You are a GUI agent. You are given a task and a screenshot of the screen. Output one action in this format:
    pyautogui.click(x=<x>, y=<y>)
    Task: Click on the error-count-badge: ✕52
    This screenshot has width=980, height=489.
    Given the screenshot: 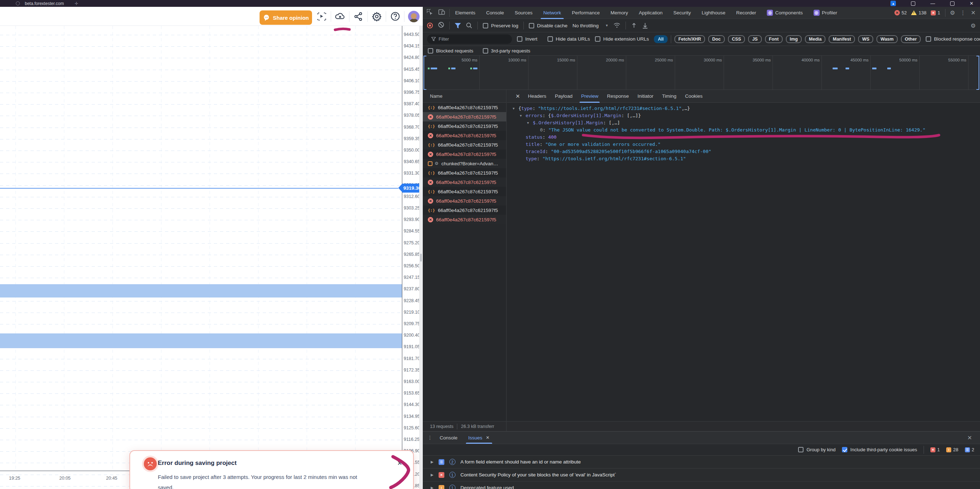 What is the action you would take?
    pyautogui.click(x=900, y=13)
    